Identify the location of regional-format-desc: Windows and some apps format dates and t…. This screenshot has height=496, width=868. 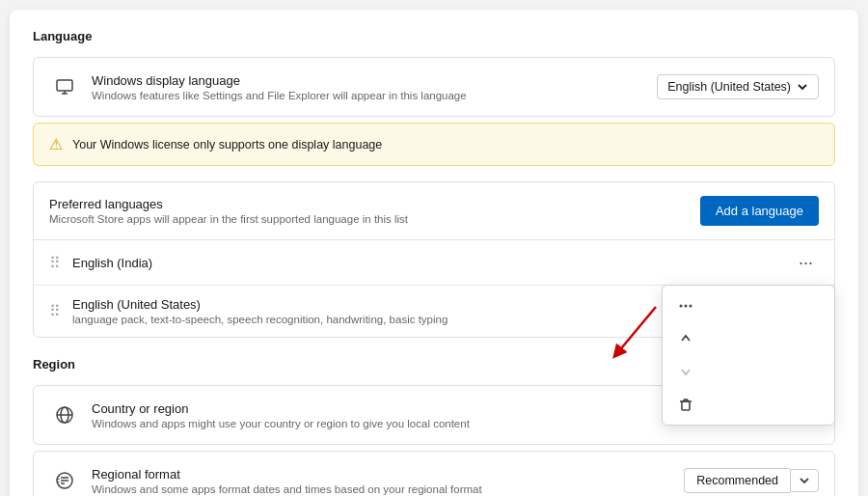
(388, 489).